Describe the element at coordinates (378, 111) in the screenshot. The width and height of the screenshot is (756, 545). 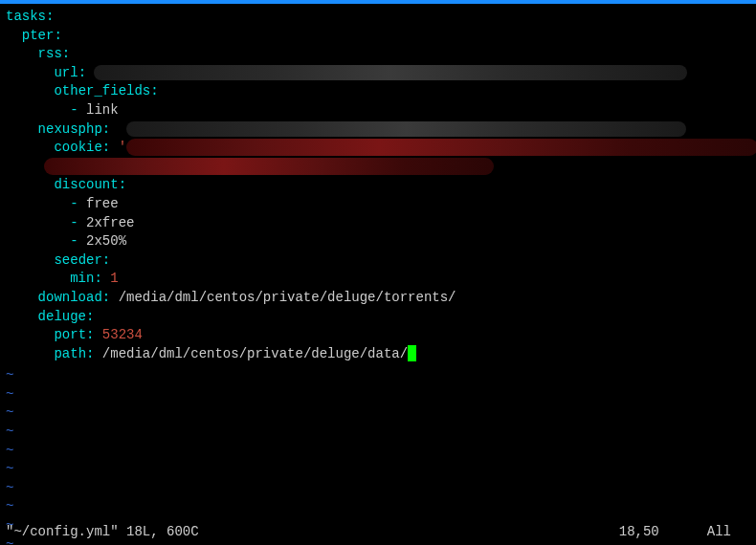
I see `yaml-line: - link` at that location.